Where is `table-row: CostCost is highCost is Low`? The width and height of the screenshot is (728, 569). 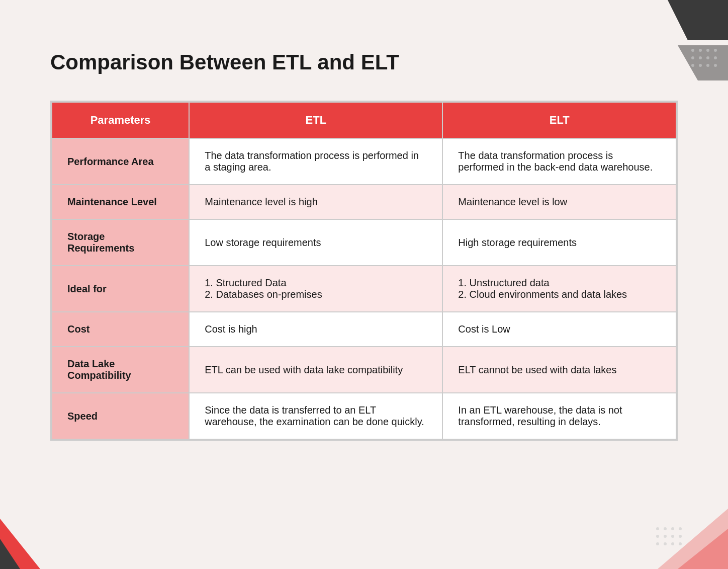
table-row: CostCost is highCost is Low is located at coordinates (364, 329).